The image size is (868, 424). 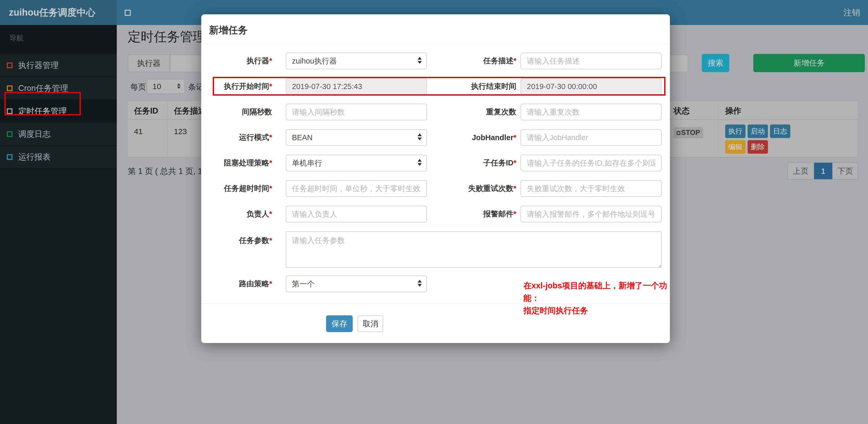 I want to click on feature-note-line2: 指定时间执行任务, so click(x=598, y=311).